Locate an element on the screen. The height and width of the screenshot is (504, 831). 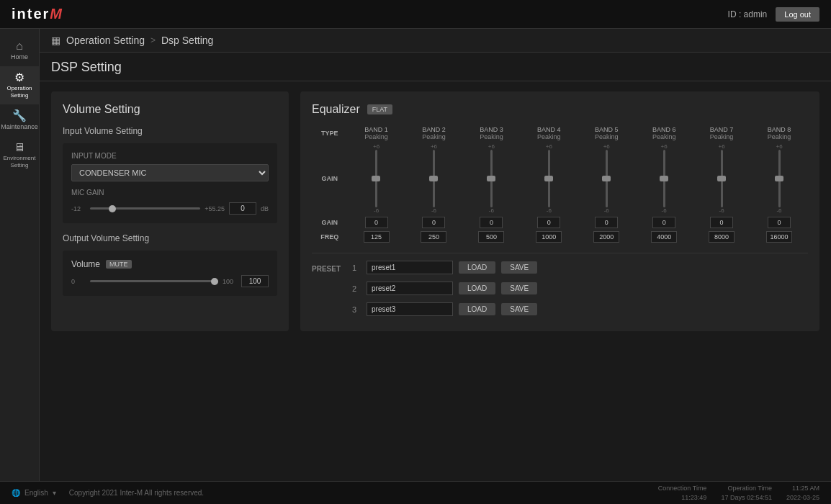
eq-title: Equalizer is located at coordinates (336, 109).